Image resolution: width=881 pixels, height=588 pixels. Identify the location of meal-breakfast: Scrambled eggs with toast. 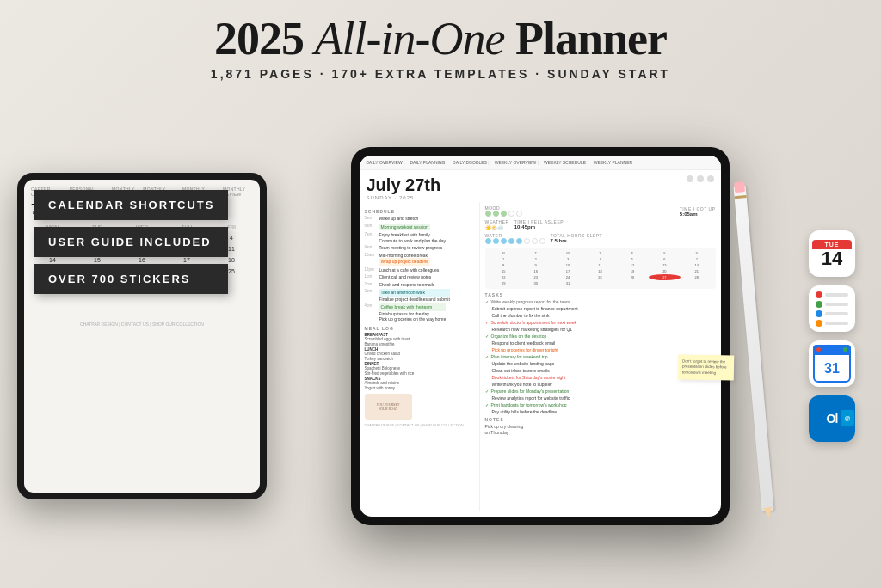
(420, 339).